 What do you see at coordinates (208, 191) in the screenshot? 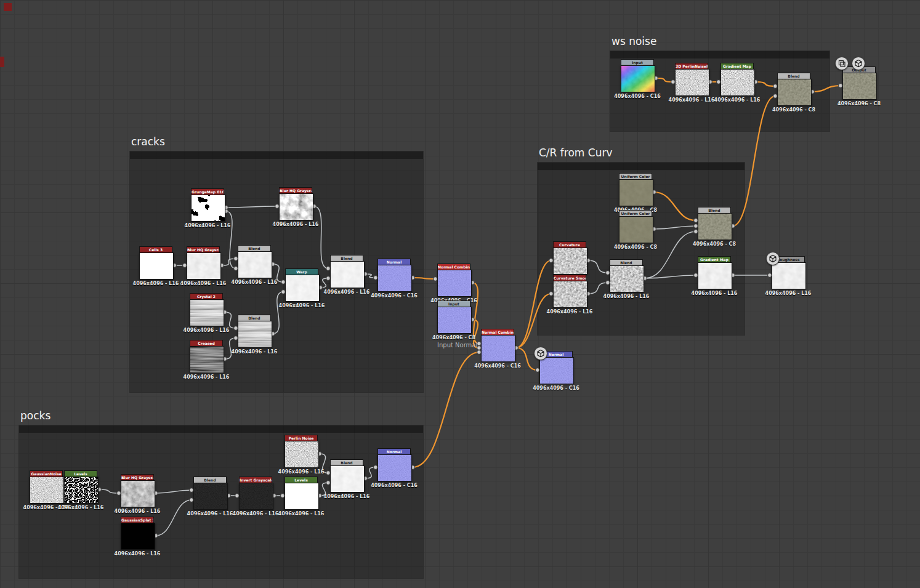
I see `node-header: GrungeMap 010` at bounding box center [208, 191].